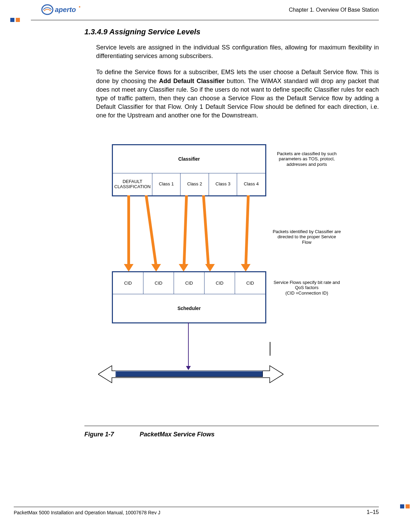  Describe the element at coordinates (189, 283) in the screenshot. I see `cid-cell-2: CID` at that location.